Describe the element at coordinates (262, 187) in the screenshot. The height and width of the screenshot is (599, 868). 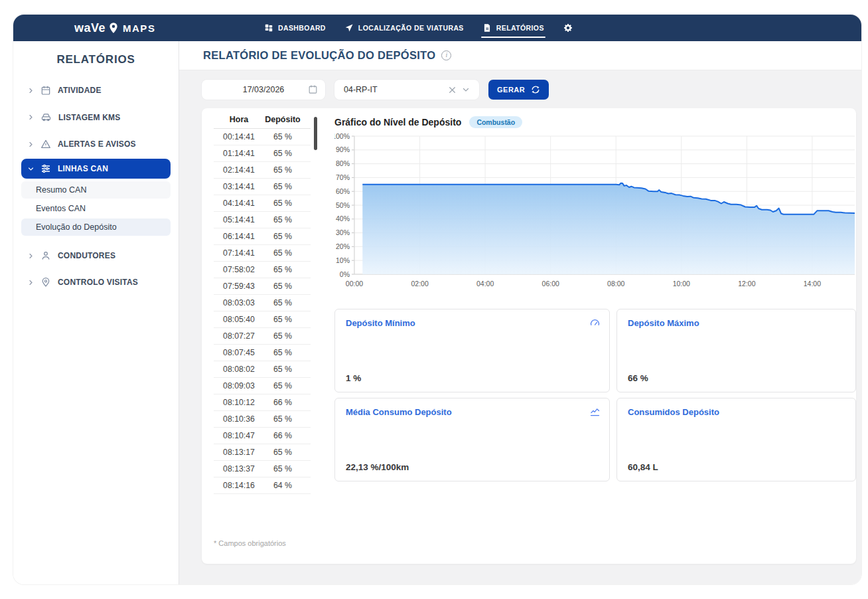
I see `table-row: 03:14:4165 %` at that location.